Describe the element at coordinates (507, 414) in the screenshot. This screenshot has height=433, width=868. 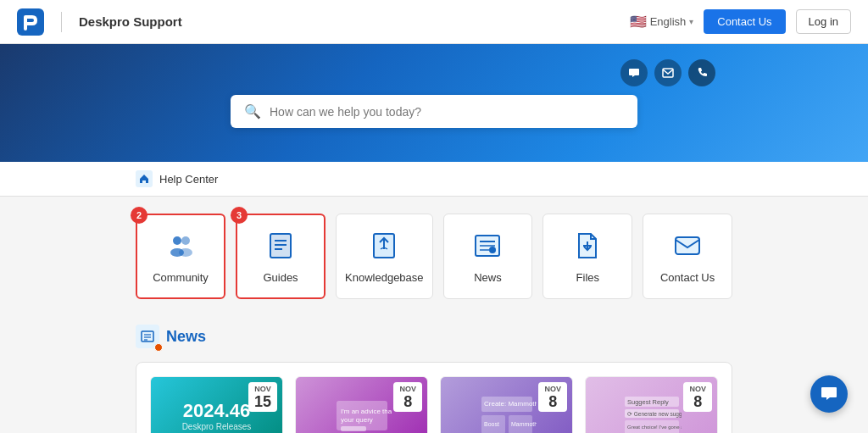
I see `card2-illustration: Create: Mammoth Content Library Boost Ma…` at that location.